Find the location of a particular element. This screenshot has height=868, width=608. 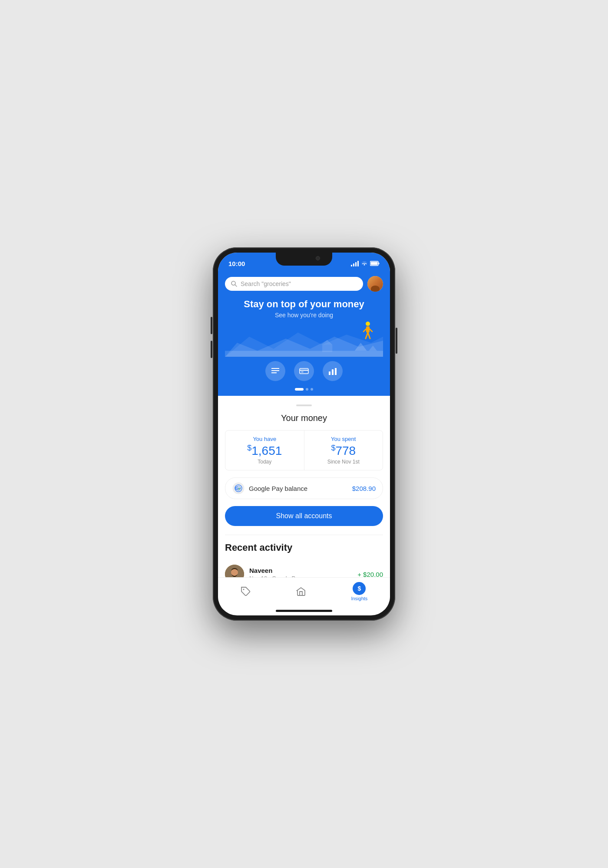

volume-down-btn is located at coordinates (211, 349).